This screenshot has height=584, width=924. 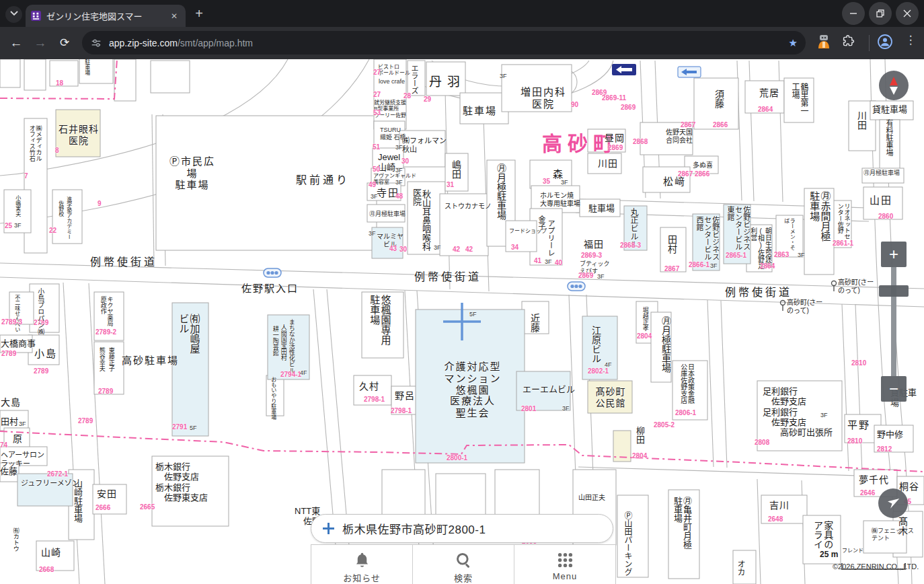 What do you see at coordinates (106, 332) in the screenshot?
I see `parcel-number: 2789-2` at bounding box center [106, 332].